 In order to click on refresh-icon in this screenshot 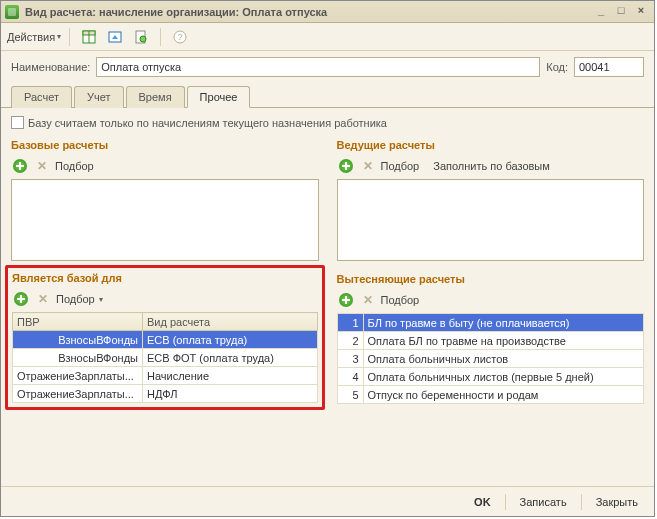, I will do `click(115, 37)`.